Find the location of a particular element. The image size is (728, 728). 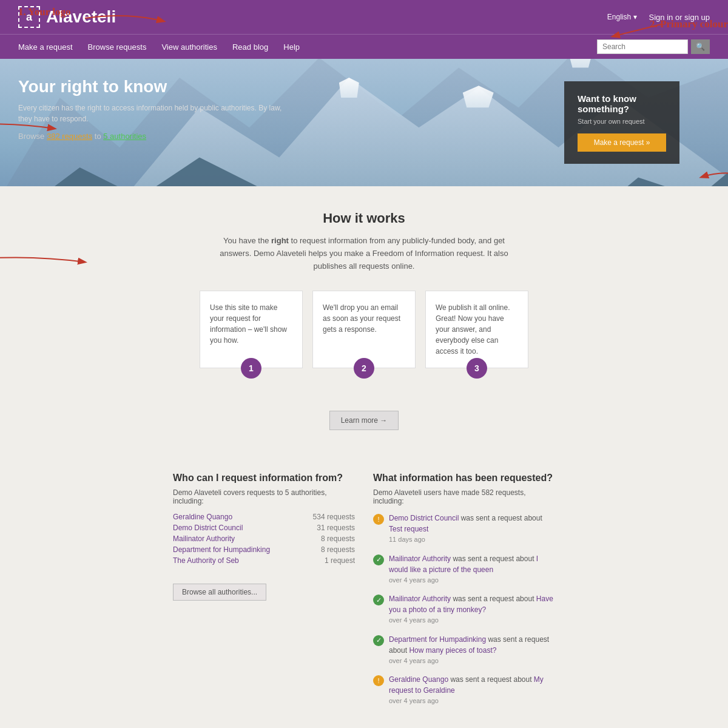

request-subject-0: Test request is located at coordinates (409, 529).